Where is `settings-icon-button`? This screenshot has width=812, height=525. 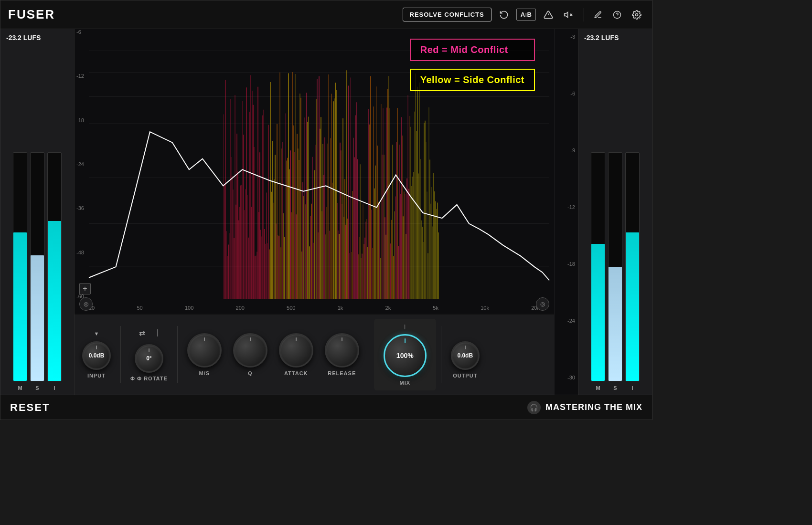
settings-icon-button is located at coordinates (637, 15).